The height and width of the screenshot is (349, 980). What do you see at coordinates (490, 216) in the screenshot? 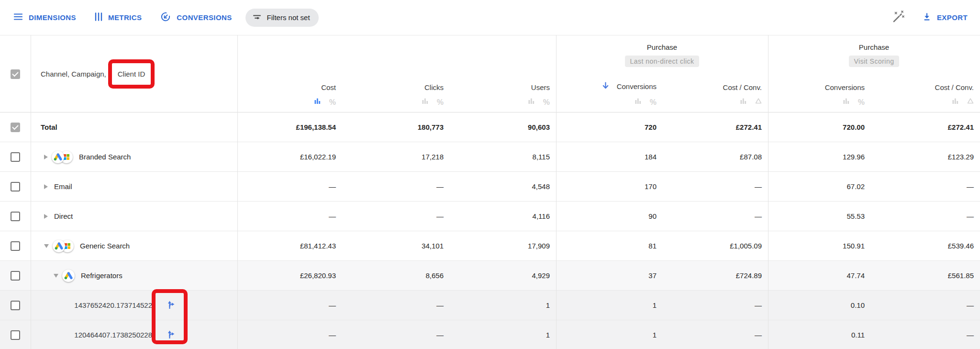
I see `table-row-direct: Direct — — 4,116 90 — 55.53 —` at bounding box center [490, 216].